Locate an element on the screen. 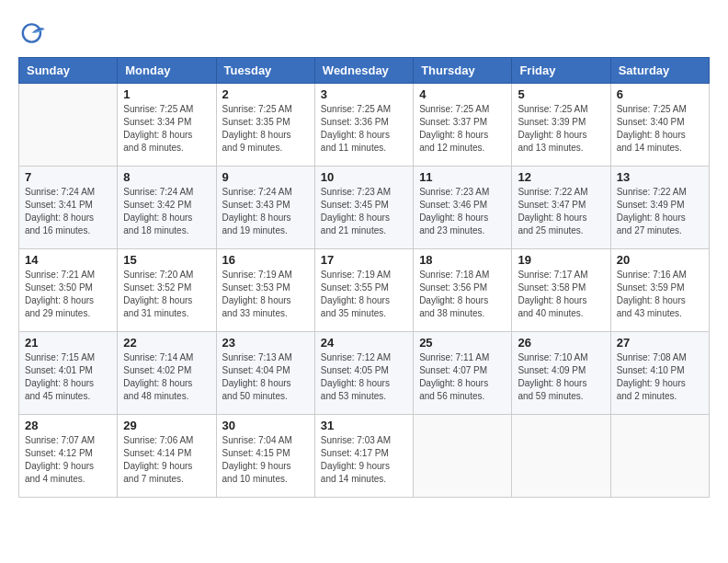  calendar-cell: 14Sunrise: 7:21 AM Sunset: 3:50 PM Dayli… is located at coordinates (68, 291).